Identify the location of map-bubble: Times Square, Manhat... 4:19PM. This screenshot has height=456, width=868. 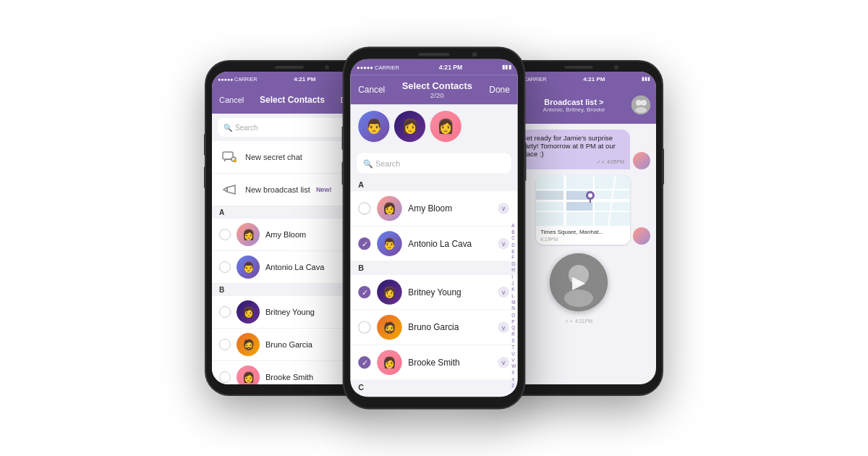
(583, 210).